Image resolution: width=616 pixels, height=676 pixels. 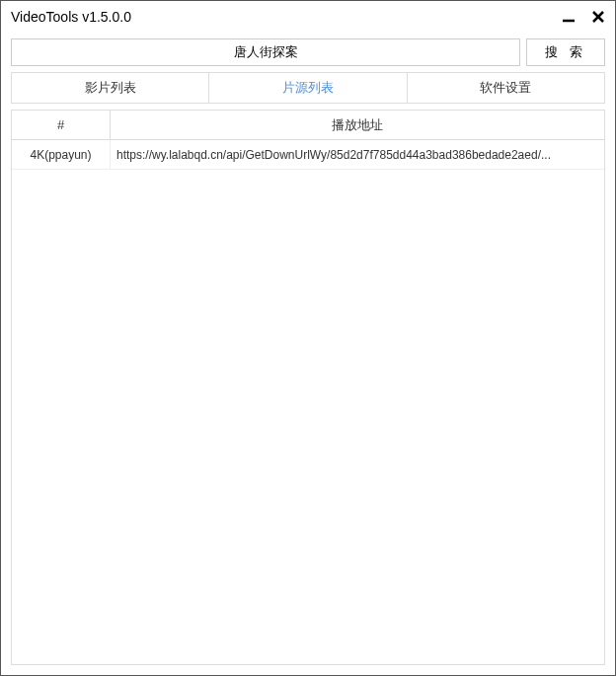 I want to click on column-header-url: 播放地址, so click(x=357, y=124).